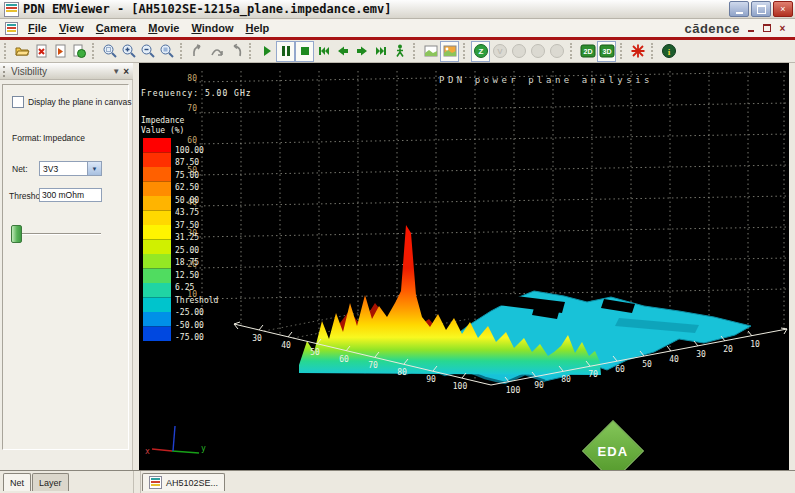 The width and height of the screenshot is (795, 493). Describe the element at coordinates (50, 482) in the screenshot. I see `tab-layer: Layer` at that location.